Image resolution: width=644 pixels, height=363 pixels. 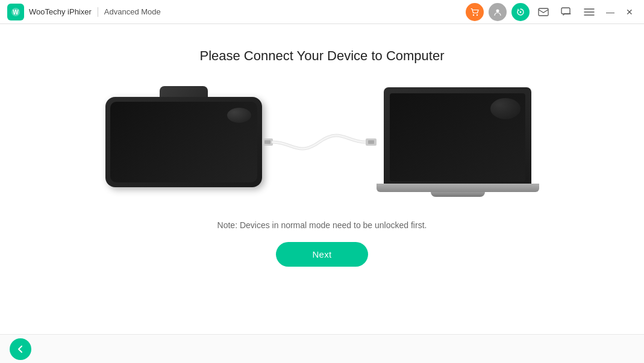 I want to click on back-button, so click(x=20, y=349).